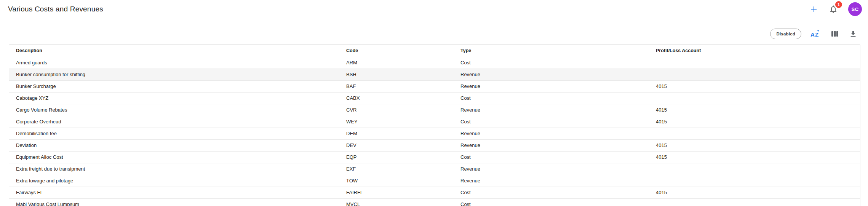 The image size is (868, 206). Describe the element at coordinates (435, 122) in the screenshot. I see `table-row: Corporate Overhead WEY Cost 4015` at that location.